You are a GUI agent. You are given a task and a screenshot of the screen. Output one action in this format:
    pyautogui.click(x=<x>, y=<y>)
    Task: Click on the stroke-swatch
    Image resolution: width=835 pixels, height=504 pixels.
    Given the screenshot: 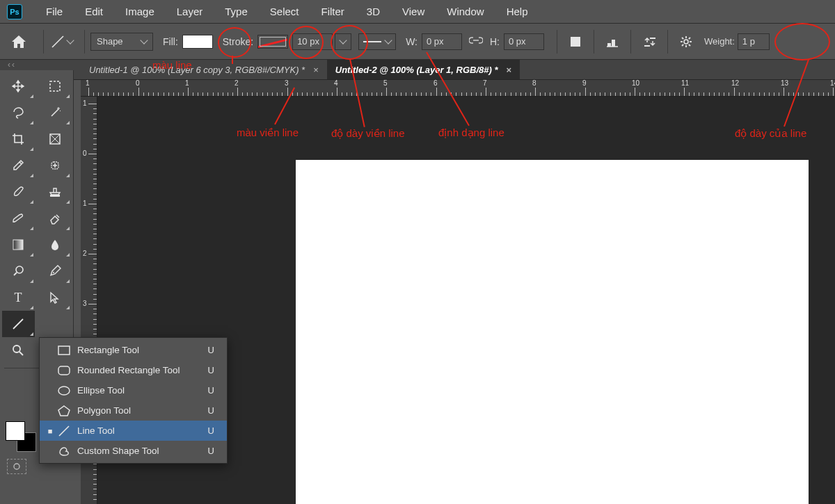 What is the action you would take?
    pyautogui.click(x=273, y=42)
    